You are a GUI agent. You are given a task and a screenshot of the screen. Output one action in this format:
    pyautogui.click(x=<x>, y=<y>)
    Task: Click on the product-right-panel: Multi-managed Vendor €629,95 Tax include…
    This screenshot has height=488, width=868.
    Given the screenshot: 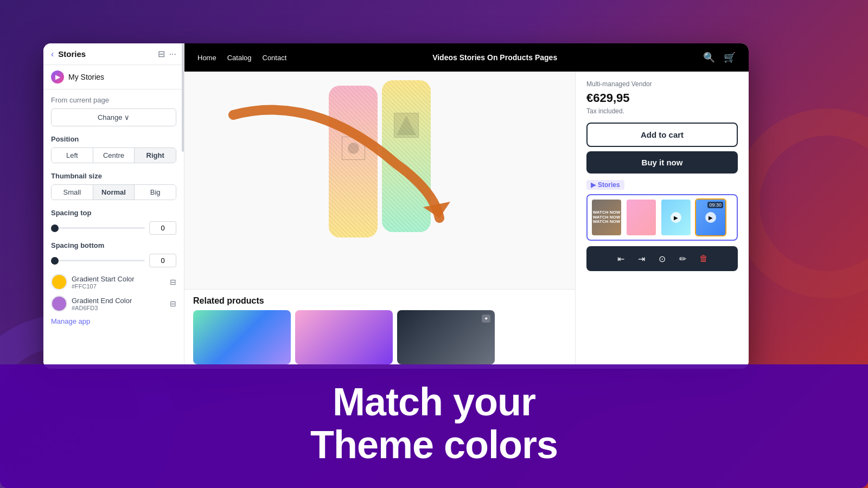 What is the action you would take?
    pyautogui.click(x=662, y=220)
    